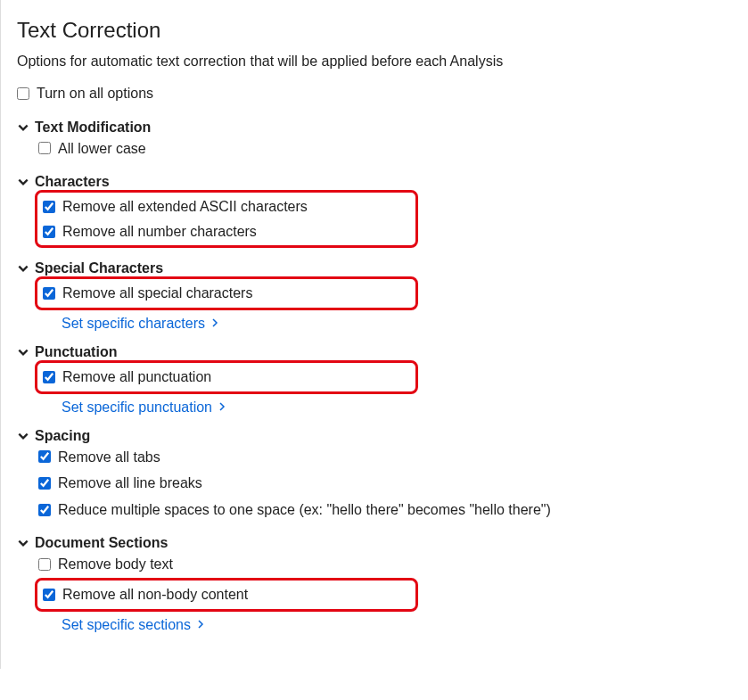 This screenshot has width=748, height=700. Describe the element at coordinates (374, 380) in the screenshot. I see `section-punctuation: Punctuation Remove all punctuation Set s…` at that location.